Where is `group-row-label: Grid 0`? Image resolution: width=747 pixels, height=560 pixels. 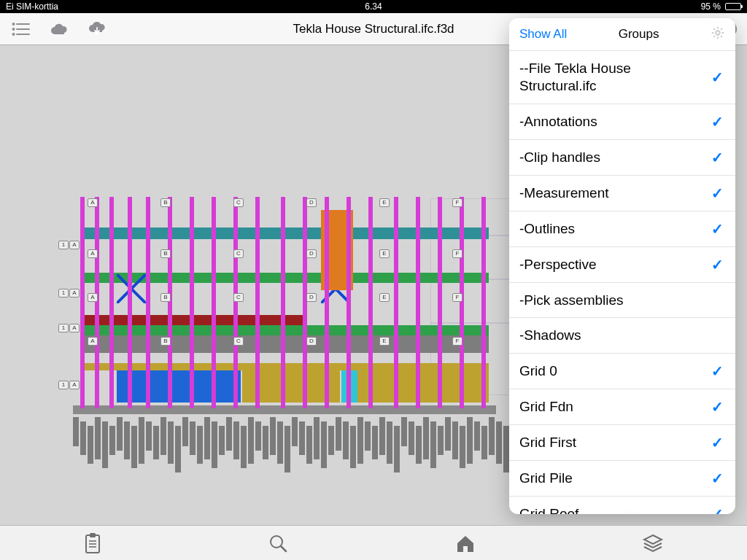 group-row-label: Grid 0 is located at coordinates (542, 371).